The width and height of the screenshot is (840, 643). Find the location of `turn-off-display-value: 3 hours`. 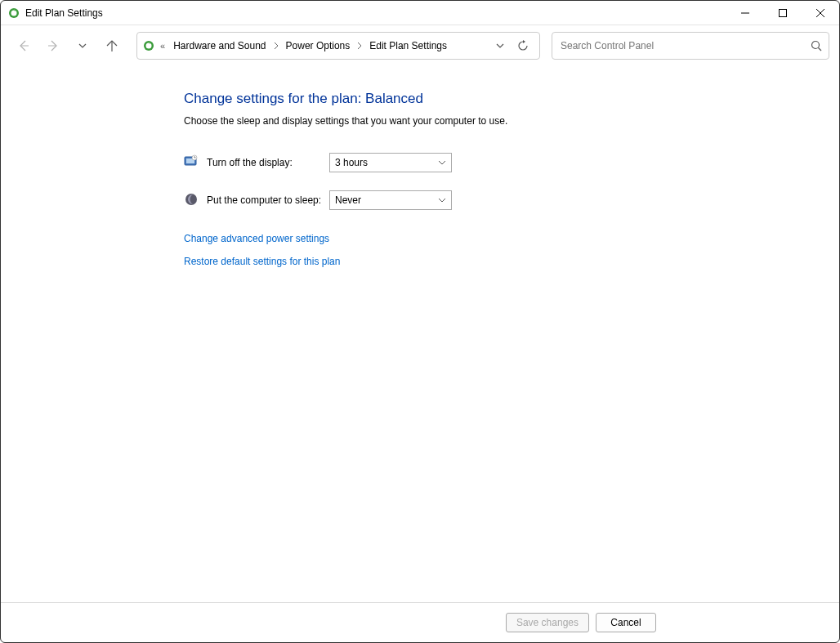

turn-off-display-value: 3 hours is located at coordinates (386, 163).